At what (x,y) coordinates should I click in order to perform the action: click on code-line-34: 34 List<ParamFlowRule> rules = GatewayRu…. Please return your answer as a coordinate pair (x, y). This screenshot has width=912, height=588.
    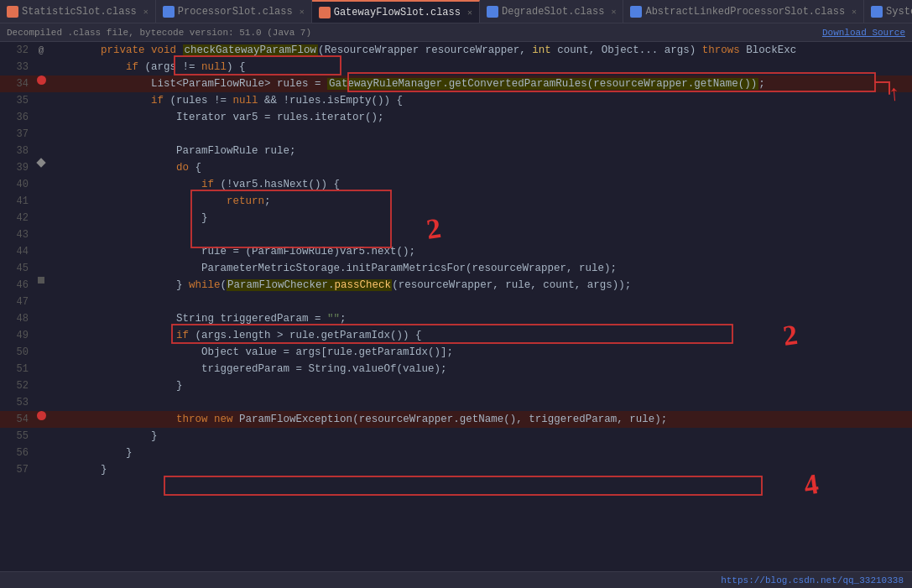
    Looking at the image, I should click on (456, 84).